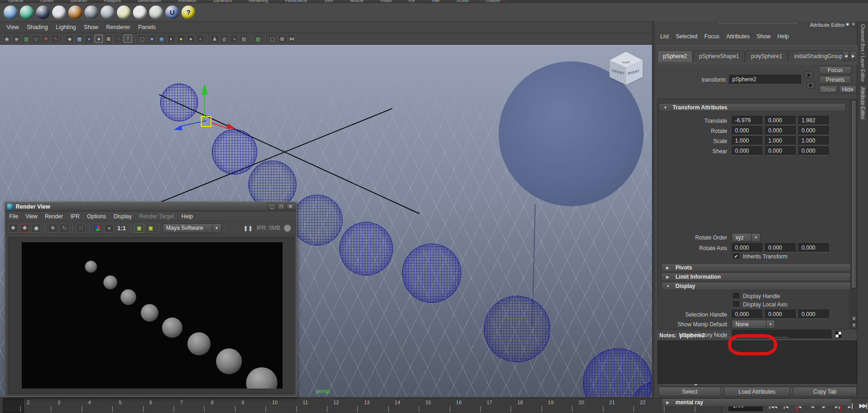 Image resolution: width=868 pixels, height=413 pixels. I want to click on field-chart-icon: ✎, so click(55, 39).